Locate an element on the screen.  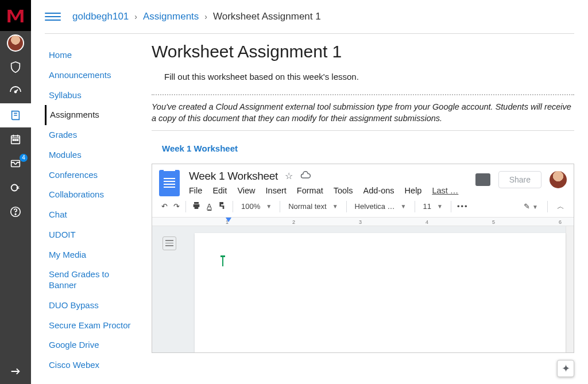
menu-edit: Edit is located at coordinates (219, 191).